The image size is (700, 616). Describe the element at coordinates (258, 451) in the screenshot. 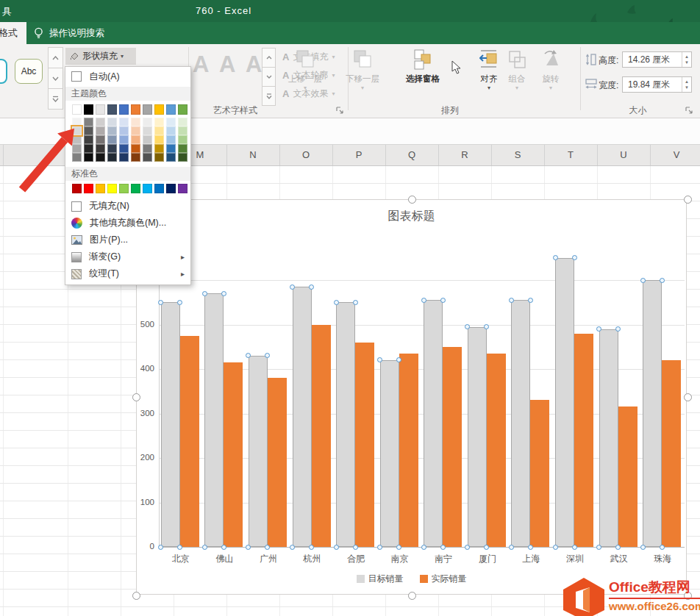

I see `target-sales-bar-广州` at that location.